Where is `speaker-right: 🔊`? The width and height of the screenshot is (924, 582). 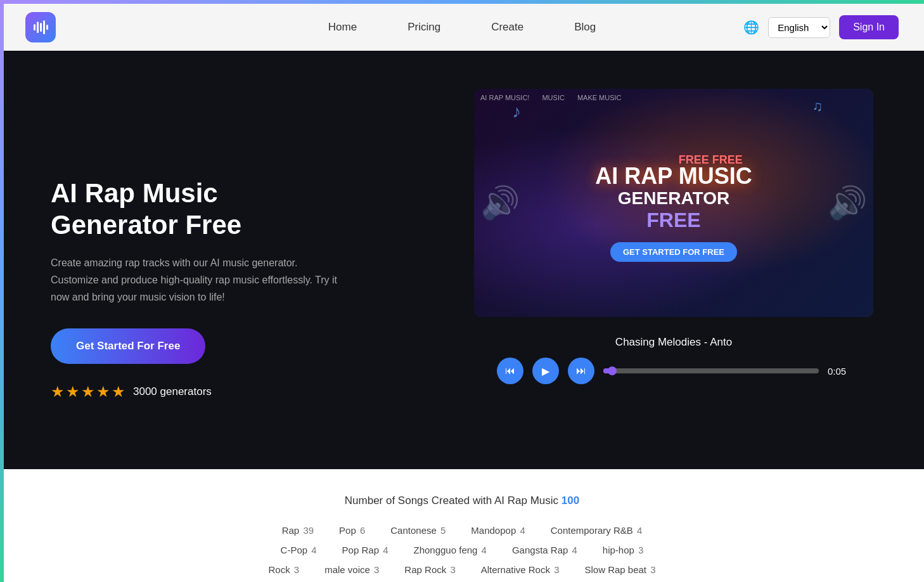
speaker-right: 🔊 is located at coordinates (847, 203).